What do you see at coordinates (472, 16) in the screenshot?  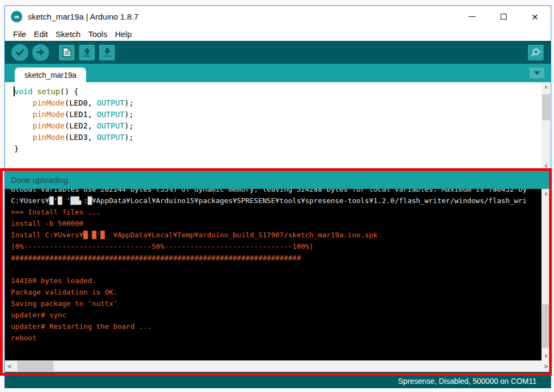 I see `minimize-icon` at bounding box center [472, 16].